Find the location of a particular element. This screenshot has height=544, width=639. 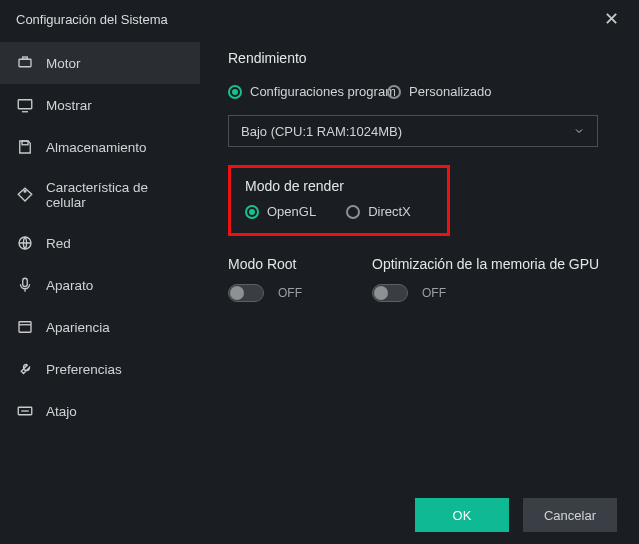

titlebar: Configuración del Sistema ✕ is located at coordinates (320, 19).